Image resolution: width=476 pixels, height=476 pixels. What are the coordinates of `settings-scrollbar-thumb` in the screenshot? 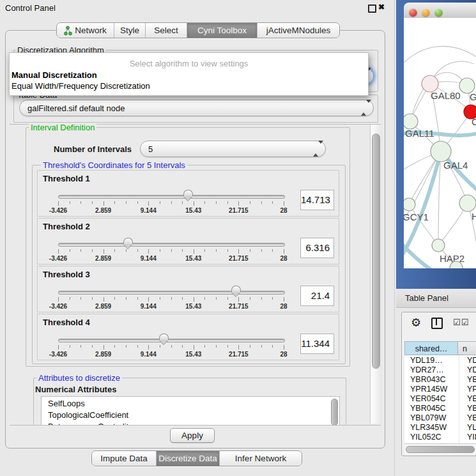 It's located at (376, 251).